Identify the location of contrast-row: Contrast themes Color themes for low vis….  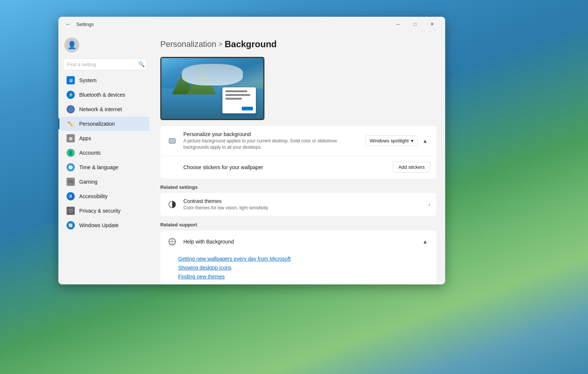
(298, 204).